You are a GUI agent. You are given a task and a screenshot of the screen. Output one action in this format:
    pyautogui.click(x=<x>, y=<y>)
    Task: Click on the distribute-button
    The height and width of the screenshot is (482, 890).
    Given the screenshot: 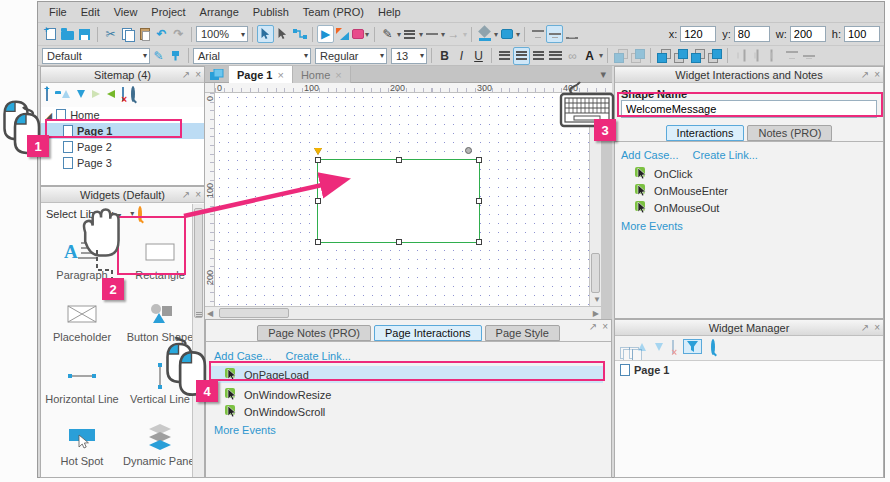 What is the action you would take?
    pyautogui.click(x=808, y=56)
    